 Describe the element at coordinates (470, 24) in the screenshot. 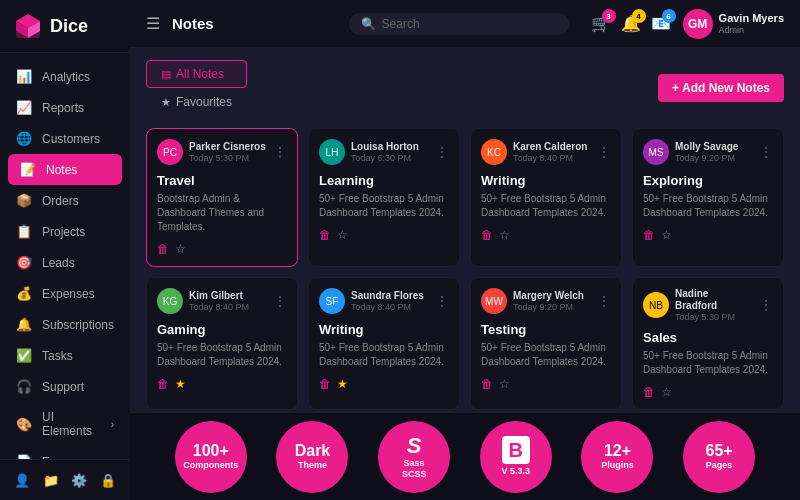

I see `search-input` at that location.